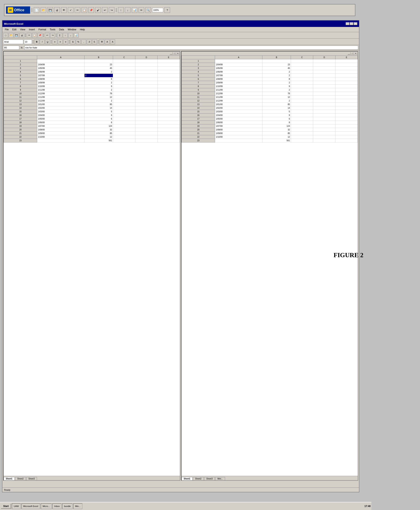 Image resolution: width=420 pixels, height=510 pixels. I want to click on left-cell-5-e, so click(169, 76).